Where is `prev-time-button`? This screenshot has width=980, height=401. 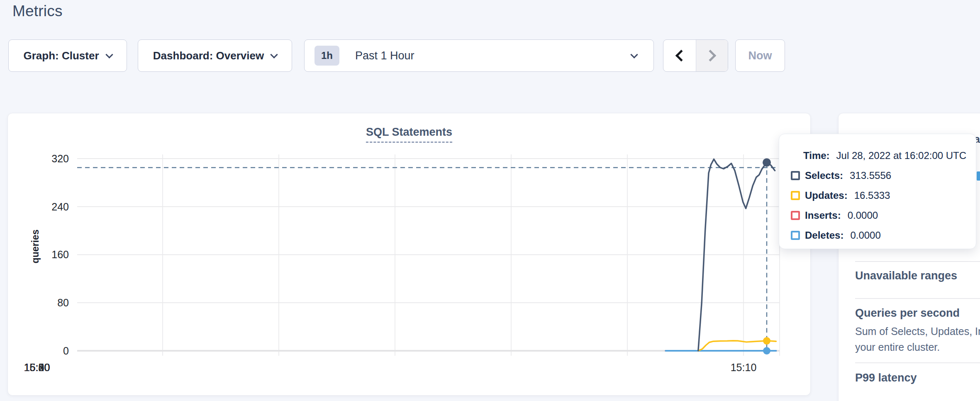
prev-time-button is located at coordinates (680, 56).